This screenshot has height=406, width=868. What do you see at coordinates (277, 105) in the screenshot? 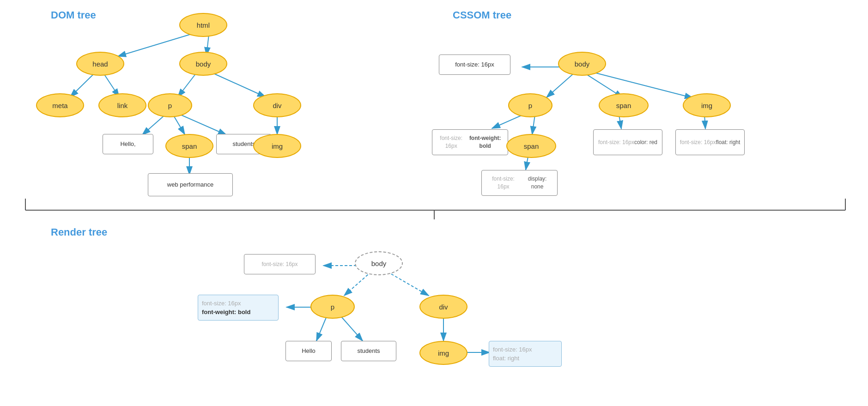
I see `dom-div-node: div` at bounding box center [277, 105].